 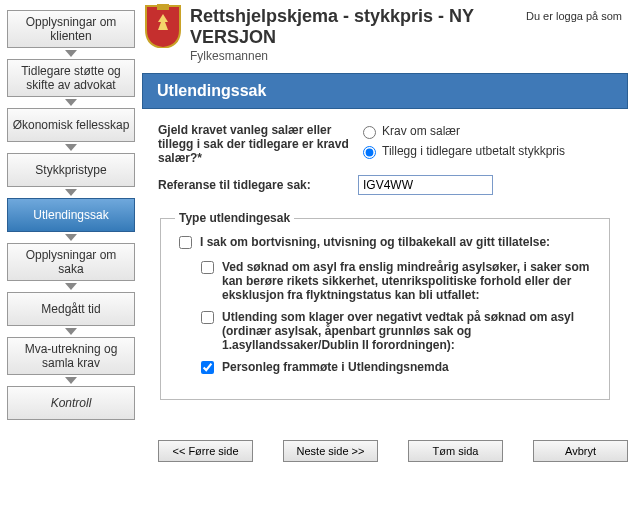 I want to click on app-title: Rettshjelpskjema - stykkpris - NY VERSJO…, so click(x=358, y=26).